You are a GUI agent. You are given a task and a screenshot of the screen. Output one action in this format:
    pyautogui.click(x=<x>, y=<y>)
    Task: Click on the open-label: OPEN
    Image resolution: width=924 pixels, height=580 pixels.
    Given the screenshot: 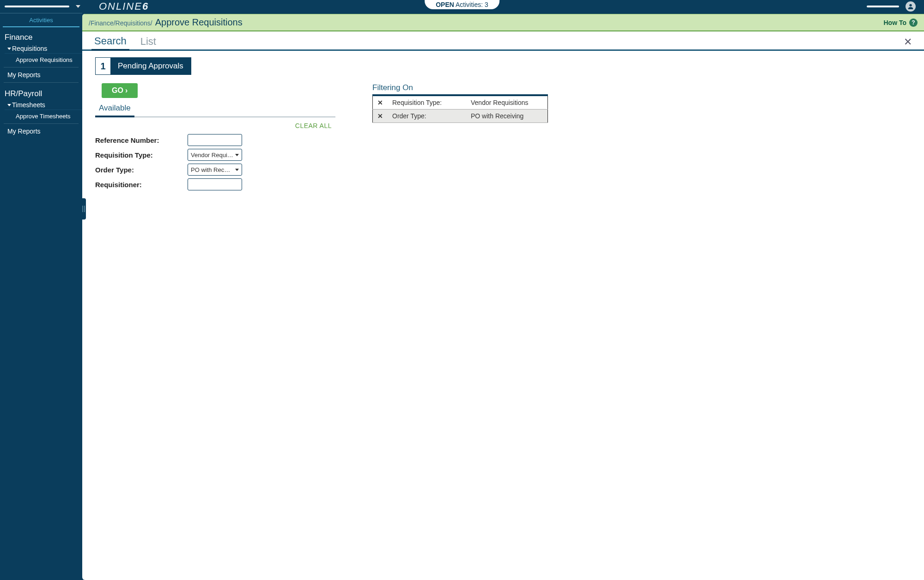 What is the action you would take?
    pyautogui.click(x=445, y=5)
    